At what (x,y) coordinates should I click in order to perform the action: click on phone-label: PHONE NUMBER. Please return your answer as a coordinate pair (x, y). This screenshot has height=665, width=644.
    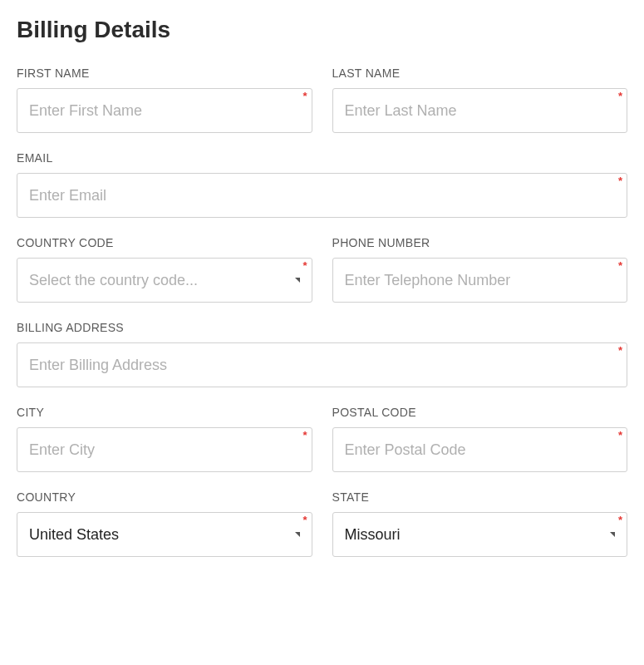
    Looking at the image, I should click on (480, 243).